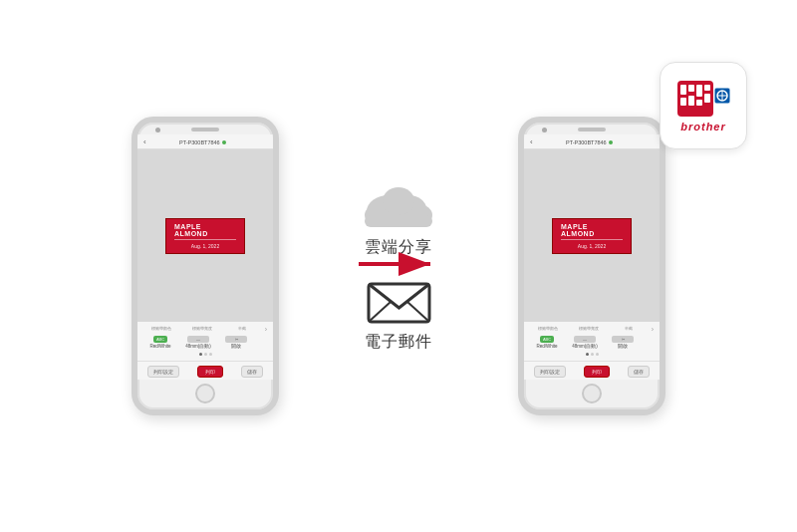 The width and height of the screenshot is (797, 532). Describe the element at coordinates (205, 236) in the screenshot. I see `label-tag-left: MAPLE ALMOND Aug. 1, 2022` at that location.